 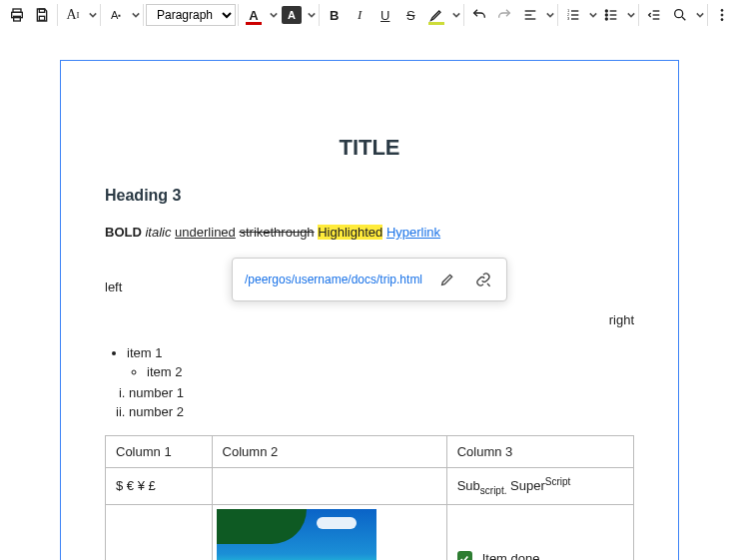 I want to click on italic-text: italic, so click(x=158, y=232).